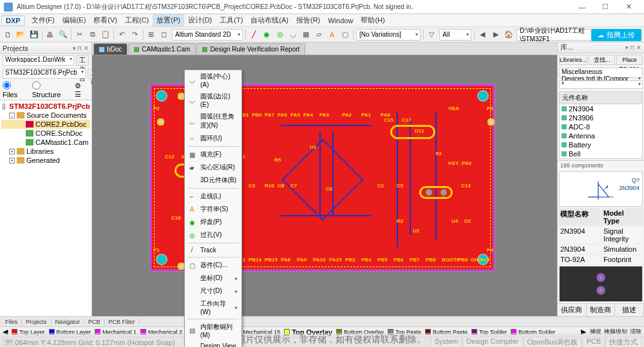 The height and width of the screenshot is (347, 644). What do you see at coordinates (372, 21) in the screenshot?
I see `menu-帮助(H): 帮助(H)` at bounding box center [372, 21].